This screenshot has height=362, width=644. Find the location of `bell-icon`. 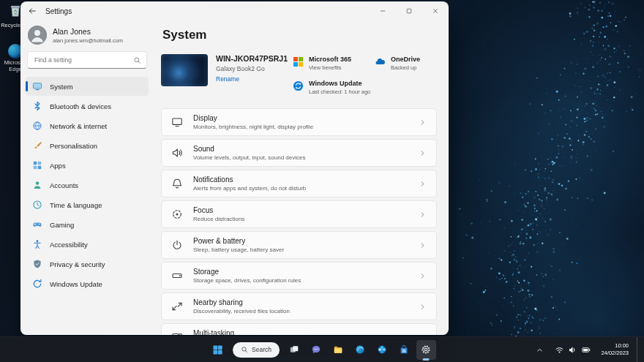

bell-icon is located at coordinates (177, 184).